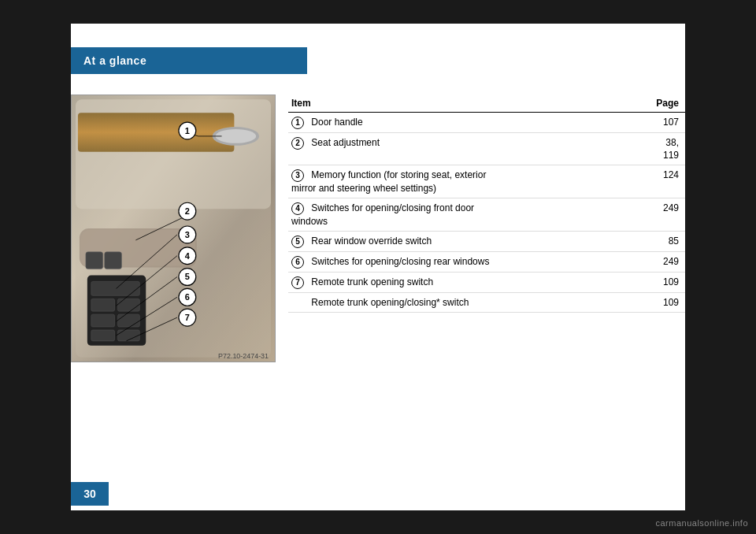  Describe the element at coordinates (173, 228) in the screenshot. I see `door-image: 1 2 3 4 5 6 7 P72.10` at that location.